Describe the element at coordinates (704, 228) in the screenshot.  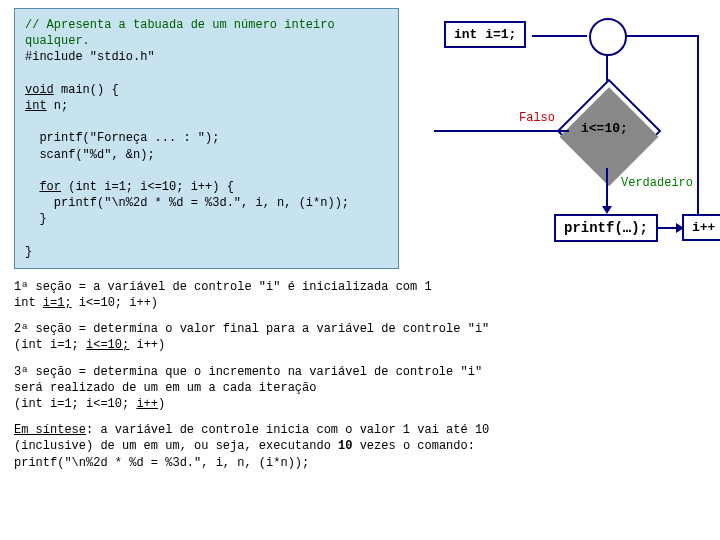
I see `flow-incr-label: i++` at that location.